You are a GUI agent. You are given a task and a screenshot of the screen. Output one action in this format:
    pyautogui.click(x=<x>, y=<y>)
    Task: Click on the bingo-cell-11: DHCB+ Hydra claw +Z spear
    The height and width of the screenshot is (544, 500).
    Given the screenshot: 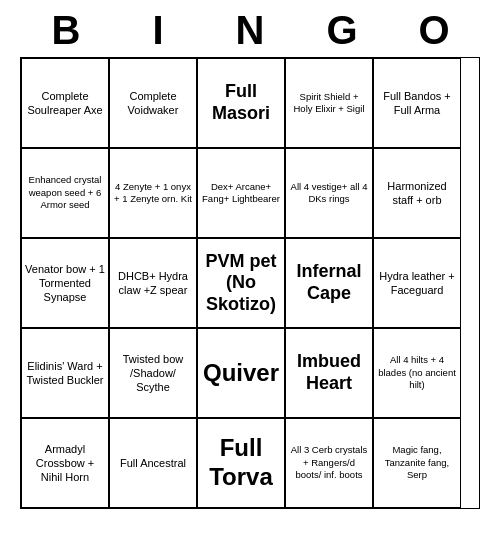 What is the action you would take?
    pyautogui.click(x=153, y=283)
    